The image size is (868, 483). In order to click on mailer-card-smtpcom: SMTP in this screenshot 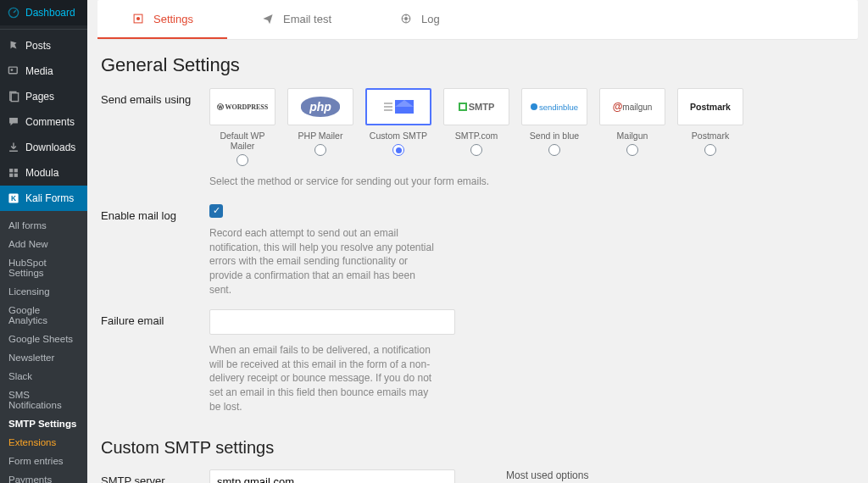, I will do `click(476, 107)`.